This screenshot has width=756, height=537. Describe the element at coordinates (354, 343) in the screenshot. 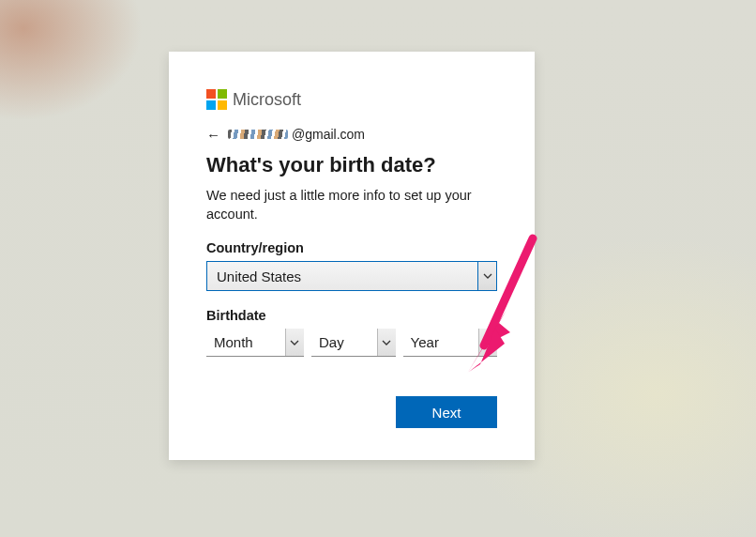

I see `day-select: Day` at that location.